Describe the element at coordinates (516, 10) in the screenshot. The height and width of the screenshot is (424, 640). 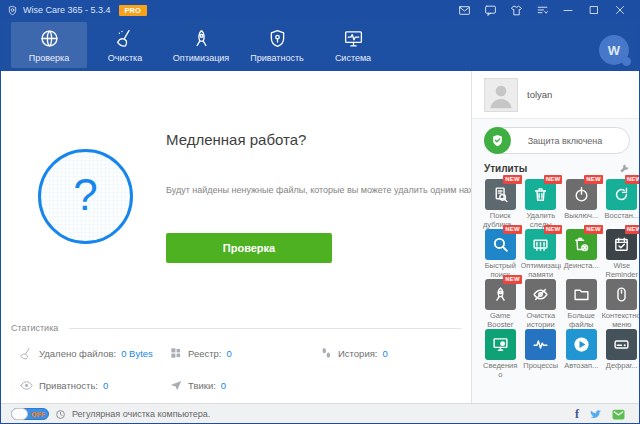
I see `tshirt-icon` at that location.